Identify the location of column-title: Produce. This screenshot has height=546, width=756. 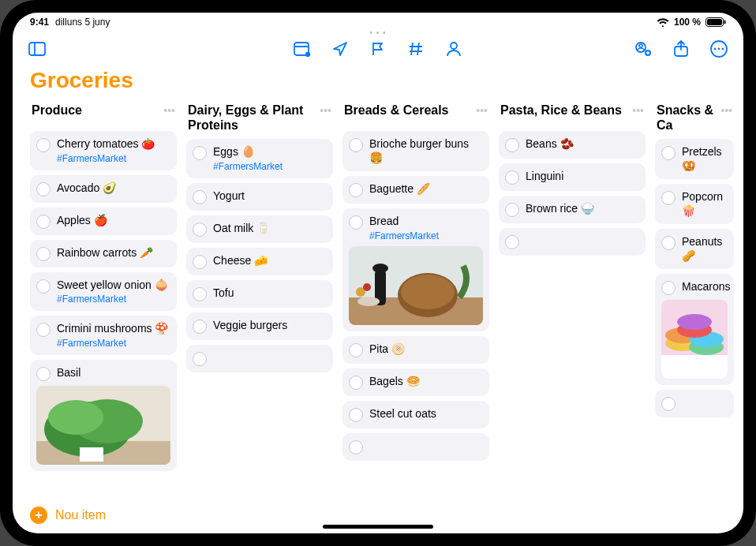
(57, 110).